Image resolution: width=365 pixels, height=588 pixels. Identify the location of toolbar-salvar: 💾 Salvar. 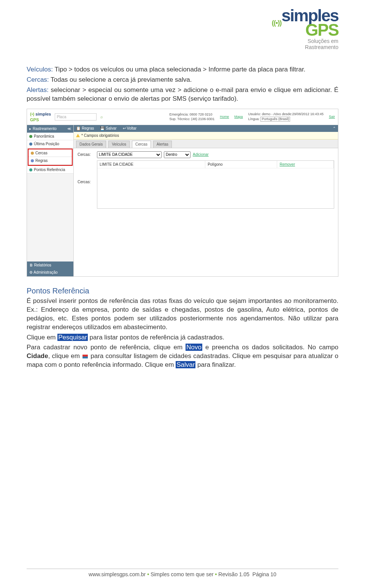
(108, 128).